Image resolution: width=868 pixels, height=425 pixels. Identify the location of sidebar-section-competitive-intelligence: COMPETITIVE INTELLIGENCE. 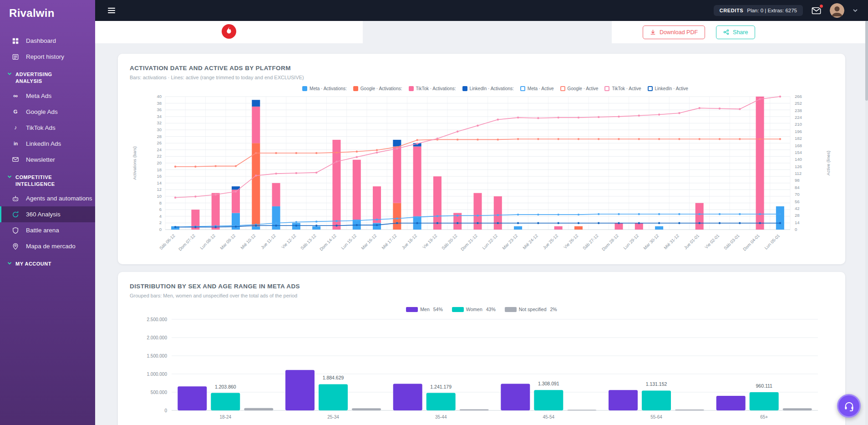
(47, 179).